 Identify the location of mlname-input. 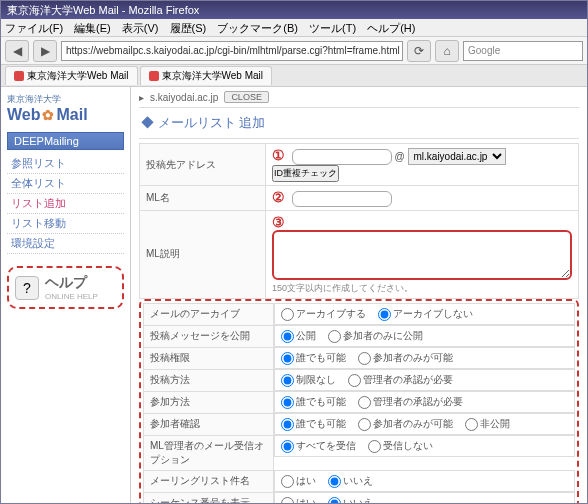
(342, 199).